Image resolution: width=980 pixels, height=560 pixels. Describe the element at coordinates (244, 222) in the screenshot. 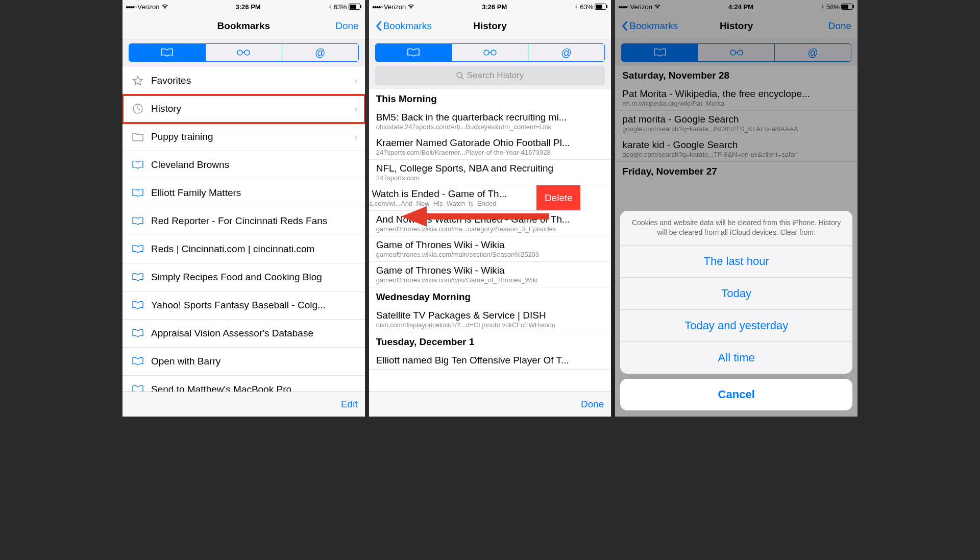

I see `bookmark-row: Red Reporter - For Cincinnati Reds Fans` at that location.